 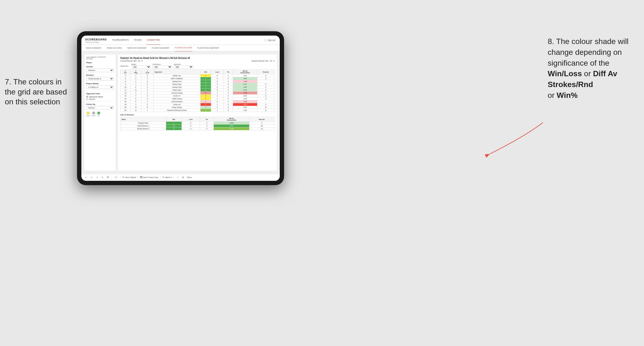 What do you see at coordinates (94, 48) in the screenshot?
I see `subnav-team-summary: TEAM SUMMARY` at bounding box center [94, 48].